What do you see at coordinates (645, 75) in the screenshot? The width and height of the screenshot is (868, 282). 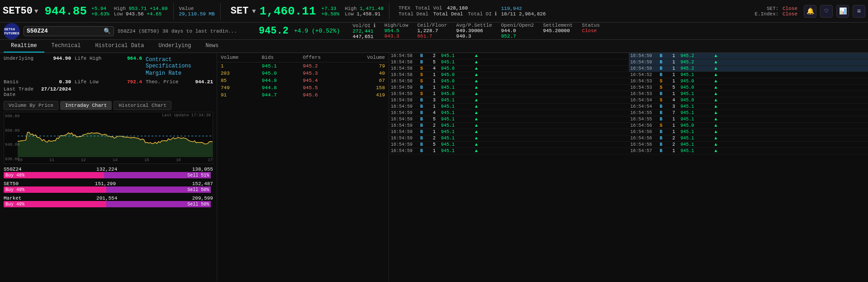 I see `trade-time: 16:54:52` at bounding box center [645, 75].